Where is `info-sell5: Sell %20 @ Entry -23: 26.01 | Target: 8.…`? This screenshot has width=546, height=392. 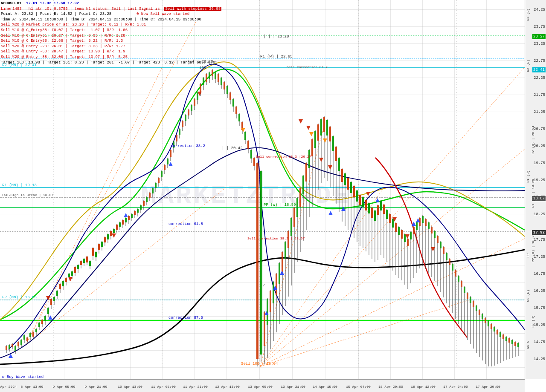 info-sell5: Sell %20 @ Entry -23: 26.01 | Target: 8.… is located at coordinates (111, 47).